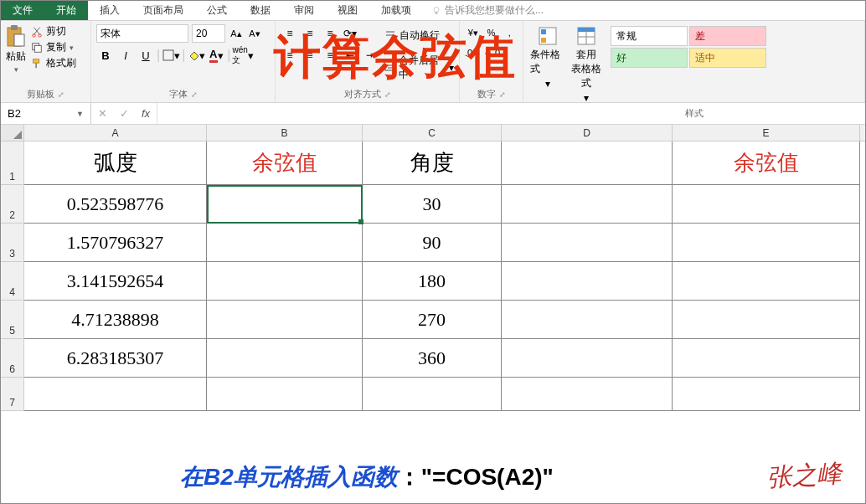 The height and width of the screenshot is (504, 866). I want to click on merge-center-button: 合并后居中 ▾, so click(419, 68).